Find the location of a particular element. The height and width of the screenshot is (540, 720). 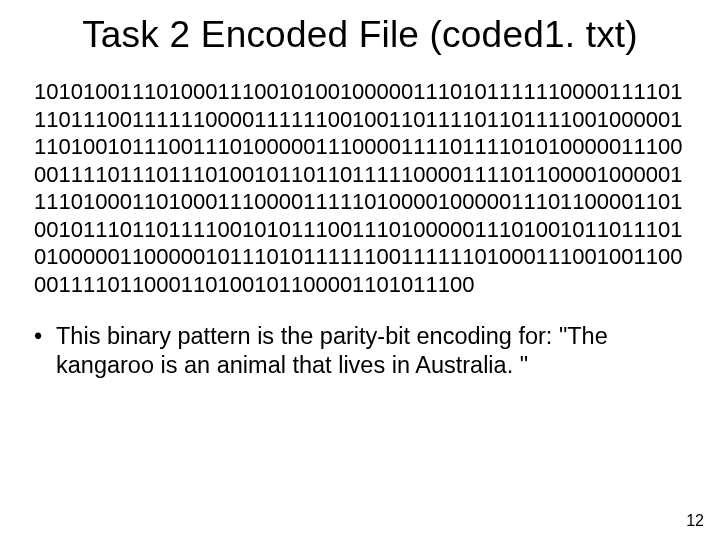

explanation-text: This binary pattern is the parity-bit en… is located at coordinates (332, 350).